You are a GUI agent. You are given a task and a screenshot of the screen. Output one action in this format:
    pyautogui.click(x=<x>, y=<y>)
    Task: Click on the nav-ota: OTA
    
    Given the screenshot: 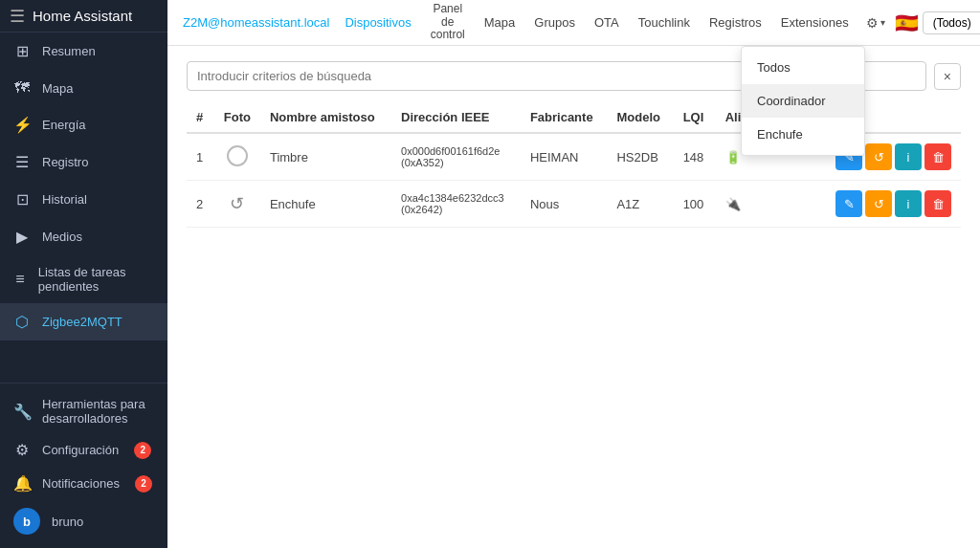 What is the action you would take?
    pyautogui.click(x=607, y=23)
    